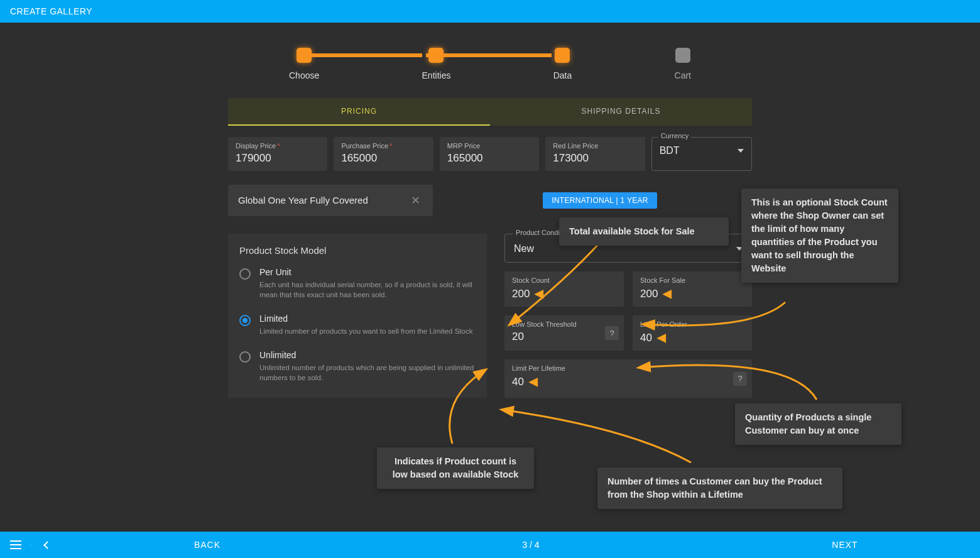  Describe the element at coordinates (368, 290) in the screenshot. I see `radio-per-unit-desc: Each unit has individual serial number, …` at that location.